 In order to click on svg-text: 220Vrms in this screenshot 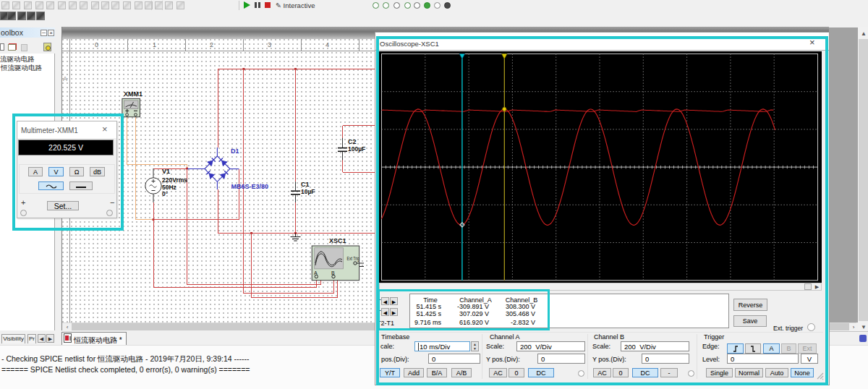, I will do `click(175, 180)`.